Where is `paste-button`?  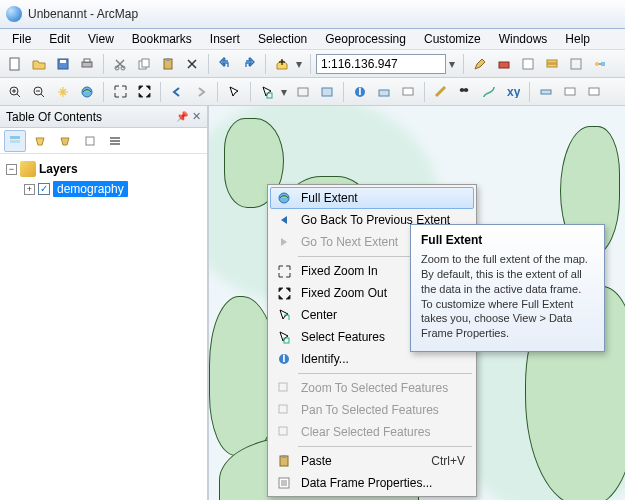 paste-button is located at coordinates (168, 64).